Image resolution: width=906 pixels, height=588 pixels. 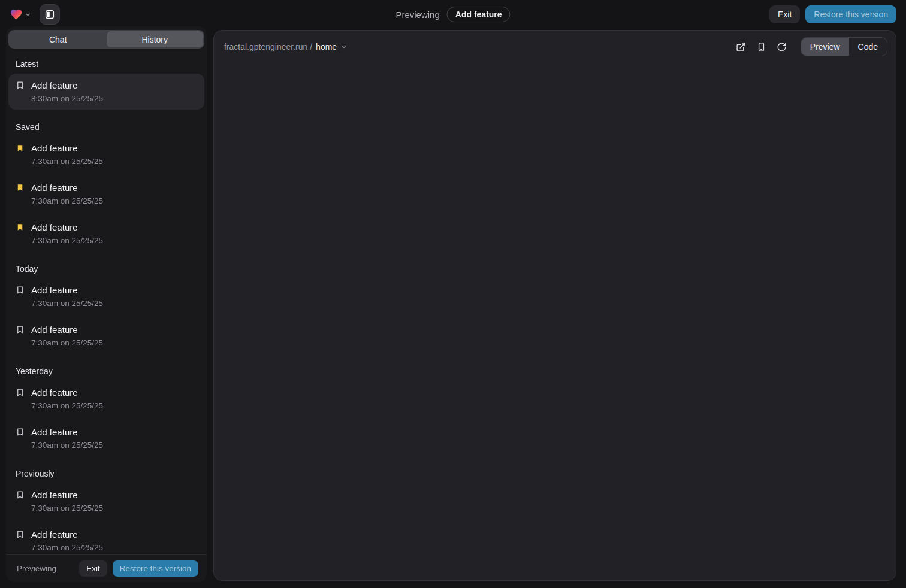 I want to click on sidebar-tabbar: Chat History, so click(x=107, y=40).